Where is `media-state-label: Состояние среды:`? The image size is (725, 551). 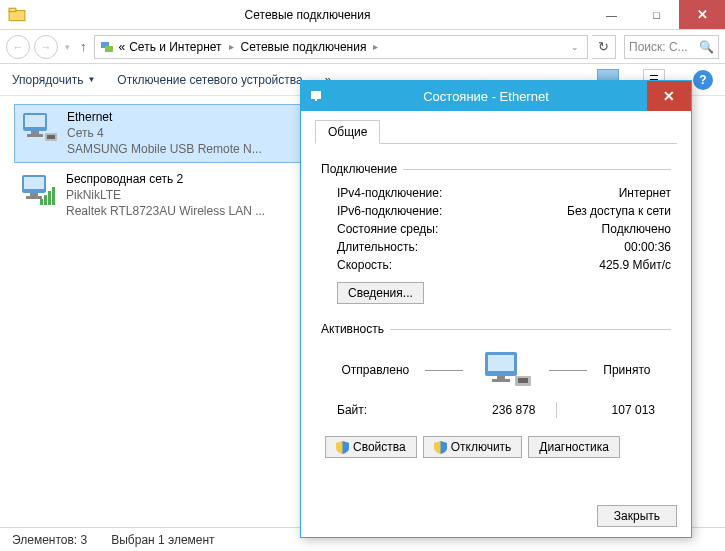
media-state-label: Состояние среды: is located at coordinates (470, 229).